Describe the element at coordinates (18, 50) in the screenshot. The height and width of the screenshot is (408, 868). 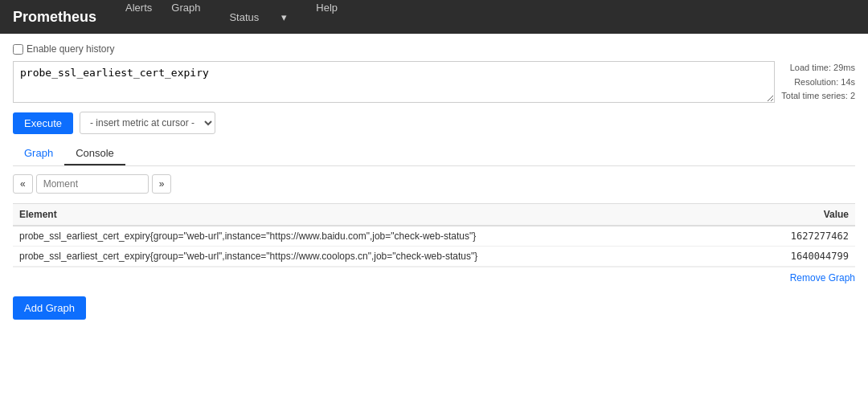
I see `enable-history-checkbox` at that location.